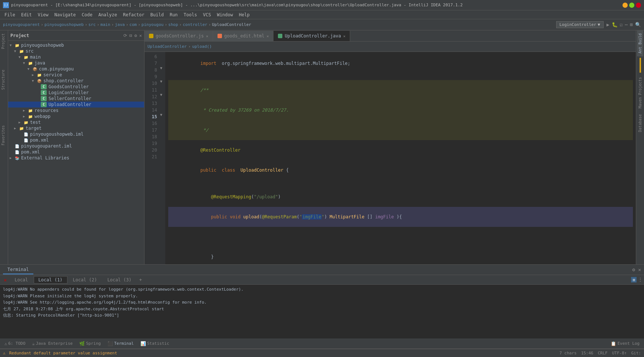  I want to click on more-icon: ⋯, so click(626, 24).